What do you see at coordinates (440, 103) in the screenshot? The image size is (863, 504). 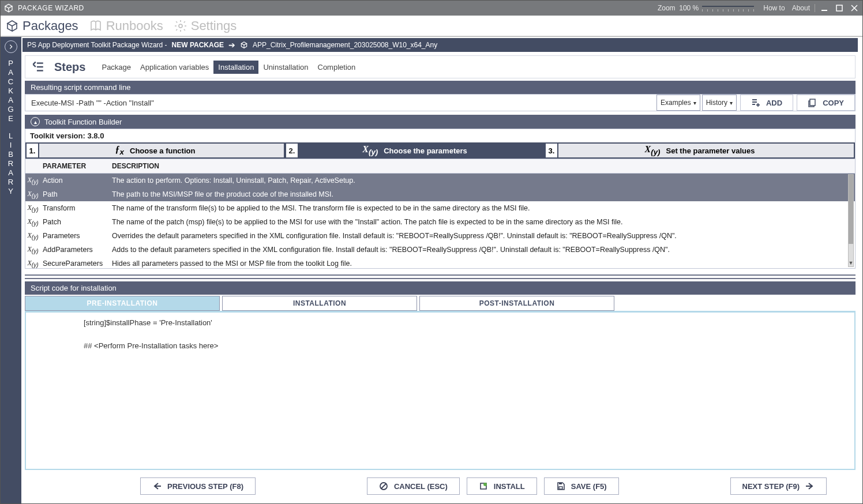 I see `cmdline-row: Execute-MSI -Path "" -Action "Install" E…` at bounding box center [440, 103].